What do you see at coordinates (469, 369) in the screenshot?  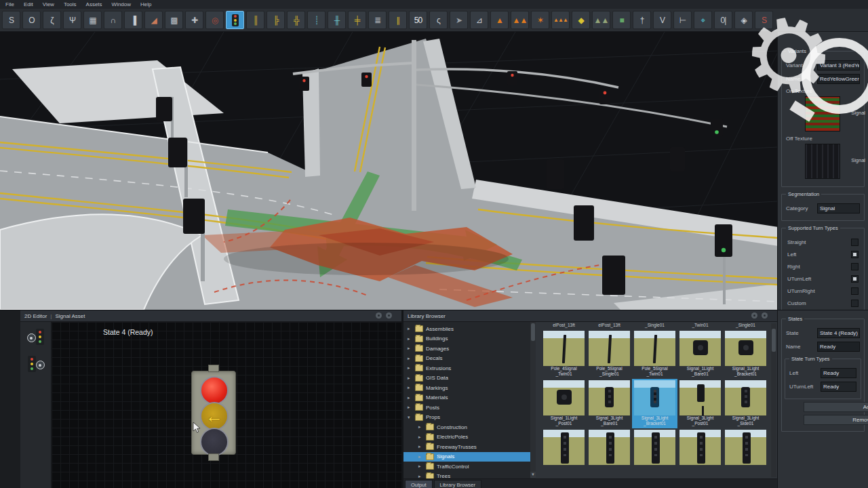 I see `tree-item-extrusions: ▸Extrusions` at bounding box center [469, 369].